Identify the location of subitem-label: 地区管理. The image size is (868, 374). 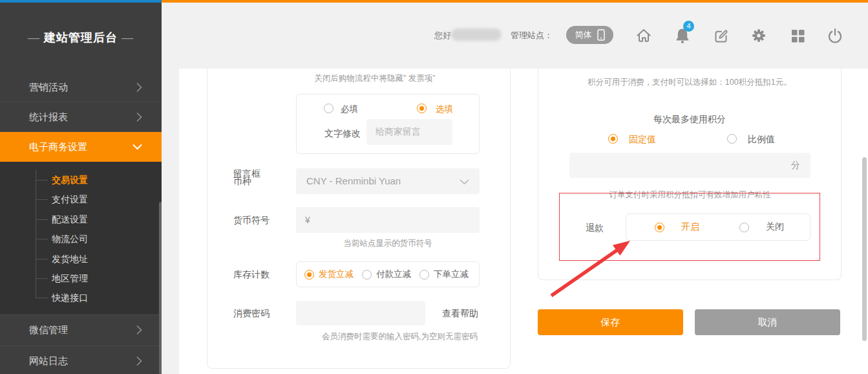
(70, 278).